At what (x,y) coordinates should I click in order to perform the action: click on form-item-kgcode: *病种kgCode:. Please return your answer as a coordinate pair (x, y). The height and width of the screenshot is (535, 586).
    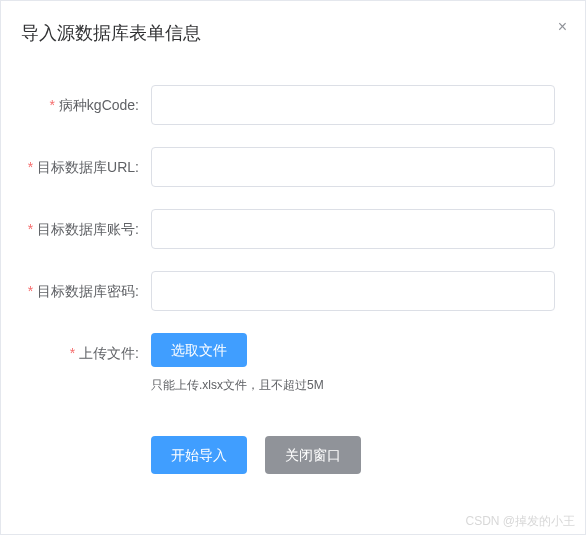
    Looking at the image, I should click on (293, 105).